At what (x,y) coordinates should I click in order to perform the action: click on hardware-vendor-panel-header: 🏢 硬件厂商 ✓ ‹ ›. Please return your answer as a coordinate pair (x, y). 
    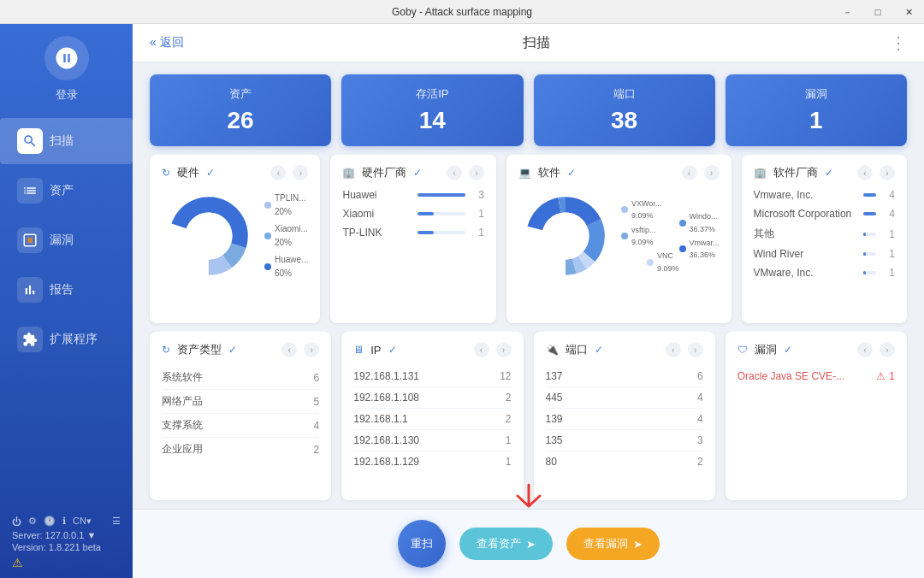
    Looking at the image, I should click on (413, 173).